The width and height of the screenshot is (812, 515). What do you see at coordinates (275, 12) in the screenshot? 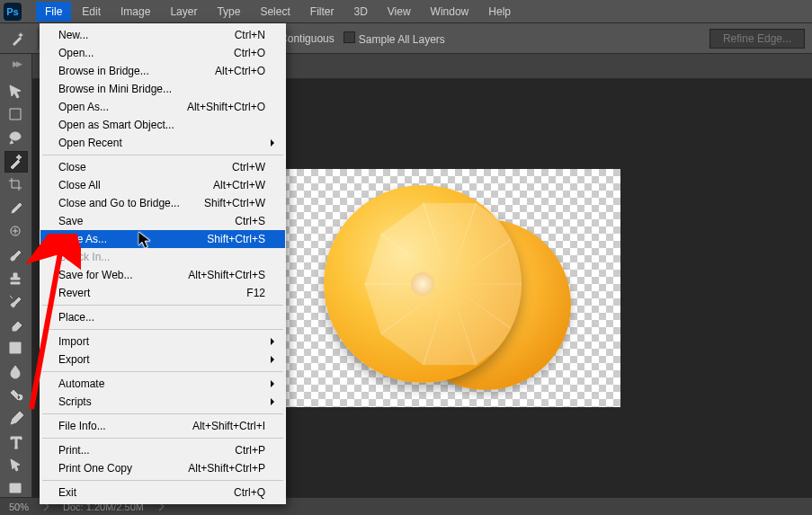
I see `menu-select: Select` at bounding box center [275, 12].